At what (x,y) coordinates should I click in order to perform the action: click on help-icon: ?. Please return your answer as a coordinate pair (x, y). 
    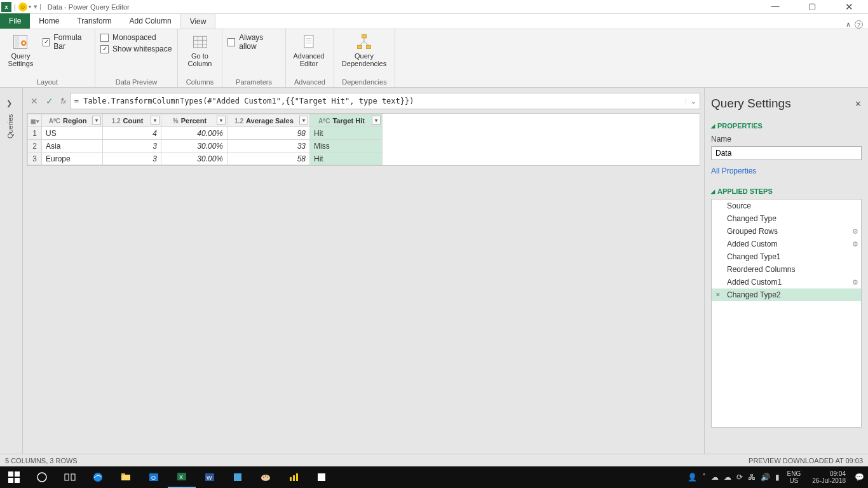
    Looking at the image, I should click on (859, 24).